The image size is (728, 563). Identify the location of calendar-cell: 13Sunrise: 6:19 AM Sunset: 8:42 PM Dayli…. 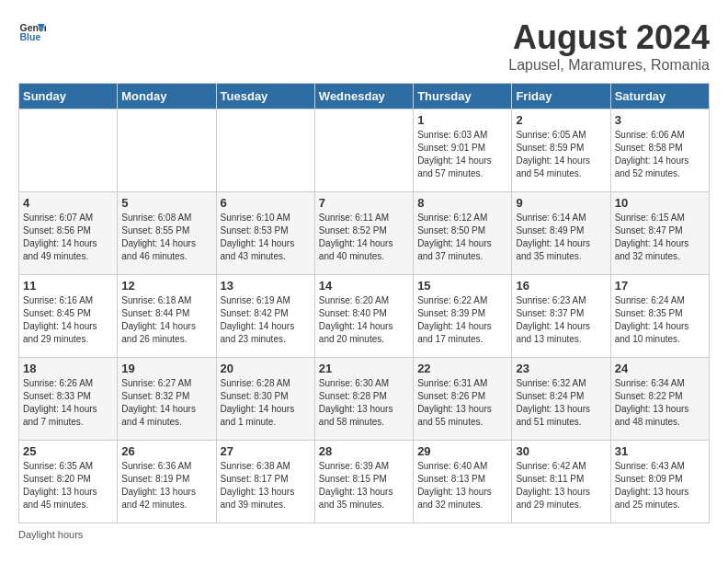
(265, 316).